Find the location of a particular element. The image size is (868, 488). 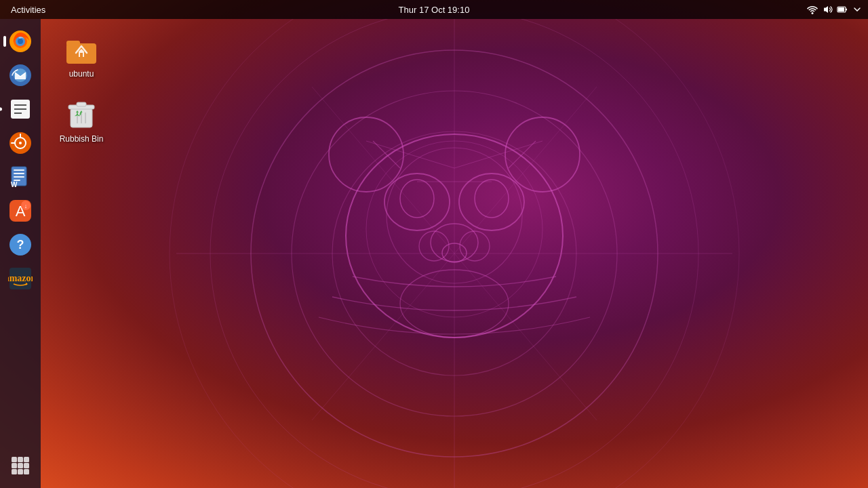

activities-button: Activities is located at coordinates (28, 9).